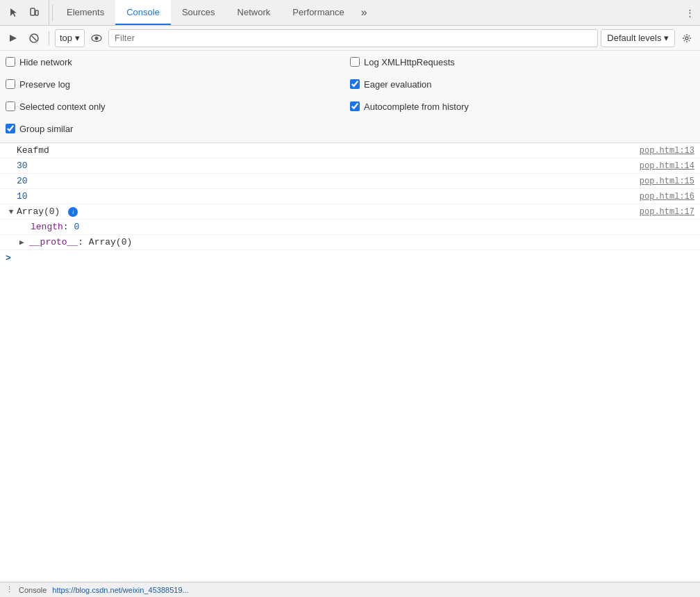  I want to click on length-key: length, so click(47, 227).